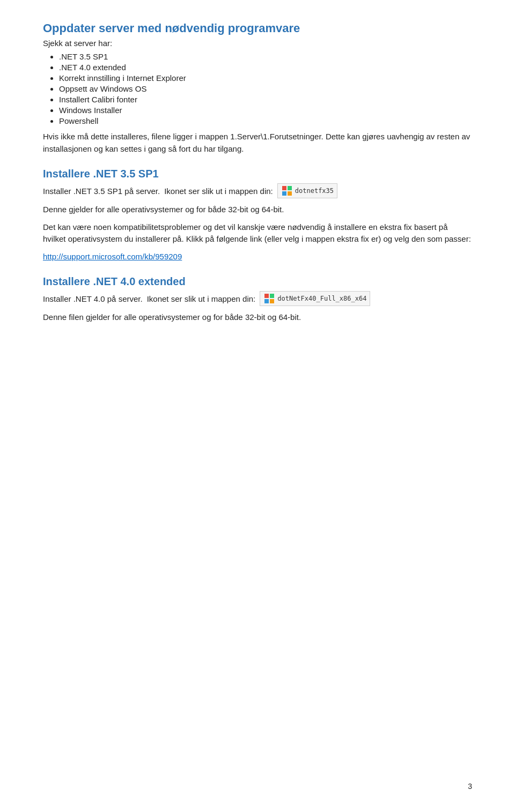  Describe the element at coordinates (266, 57) in the screenshot. I see `list-item: .NET 3.5 SP1` at that location.